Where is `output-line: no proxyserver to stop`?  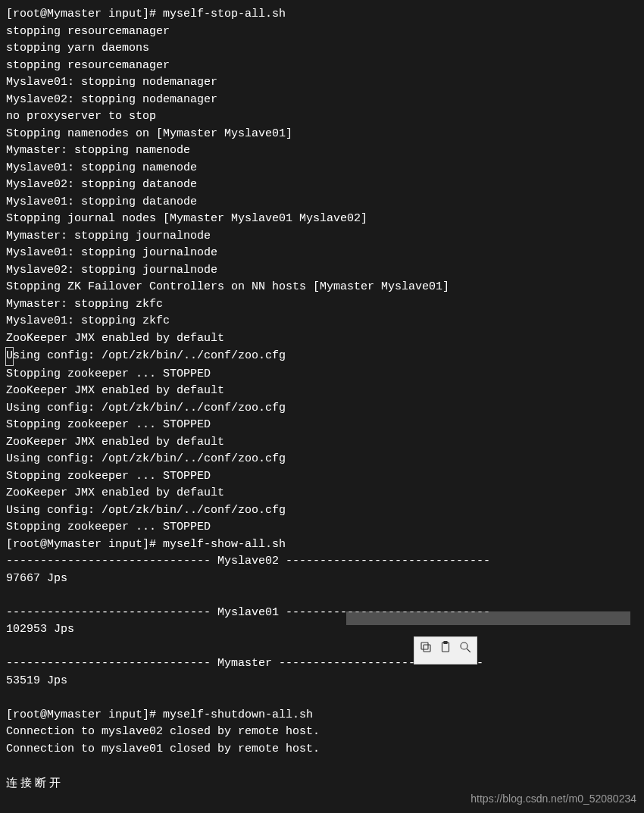
output-line: no proxyserver to stop is located at coordinates (81, 117).